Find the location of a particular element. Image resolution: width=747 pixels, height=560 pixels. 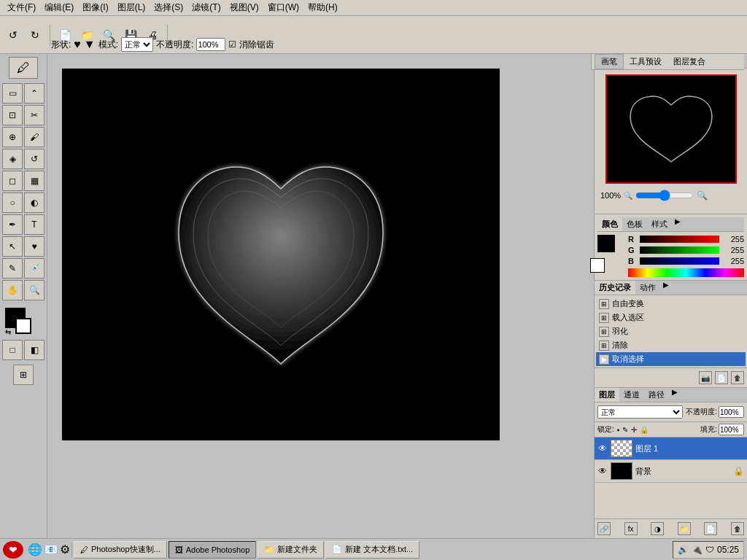

tab-color: 颜色 is located at coordinates (610, 225).